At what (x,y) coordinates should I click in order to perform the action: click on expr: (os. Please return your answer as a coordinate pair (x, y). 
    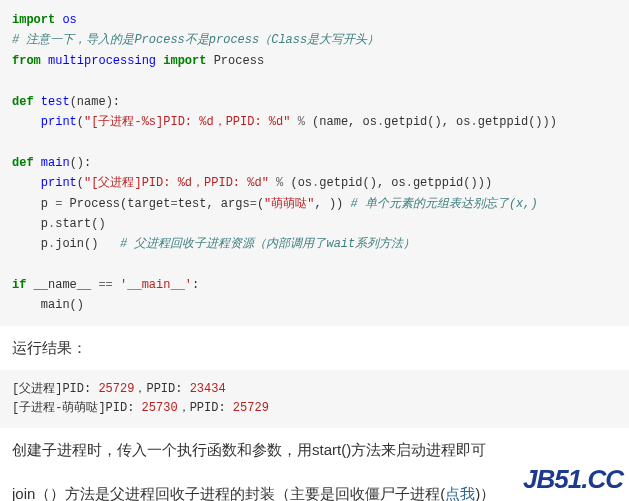
    Looking at the image, I should click on (301, 183).